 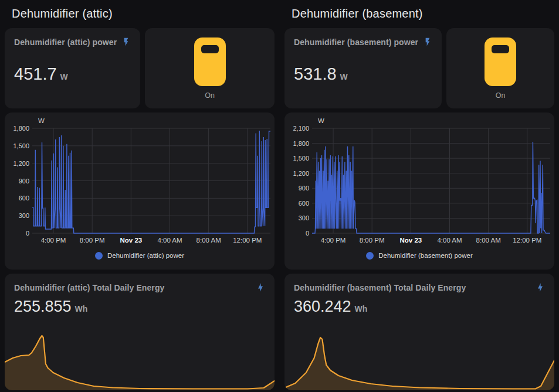 I want to click on power-value: 531.8, so click(x=316, y=74).